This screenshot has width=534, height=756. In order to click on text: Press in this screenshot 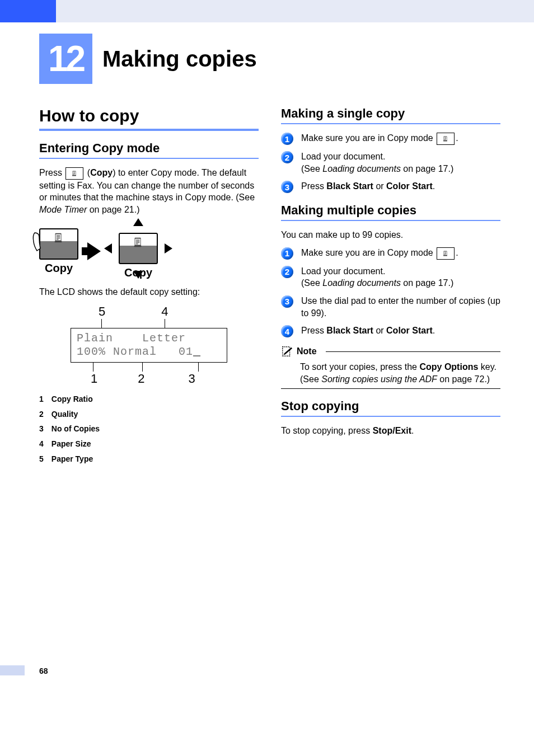, I will do `click(313, 330)`.